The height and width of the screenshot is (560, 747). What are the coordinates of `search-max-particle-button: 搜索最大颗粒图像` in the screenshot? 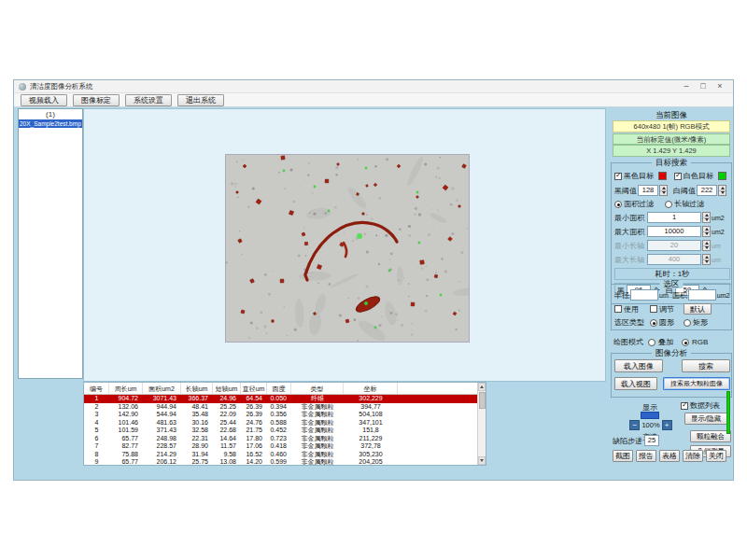 It's located at (697, 384).